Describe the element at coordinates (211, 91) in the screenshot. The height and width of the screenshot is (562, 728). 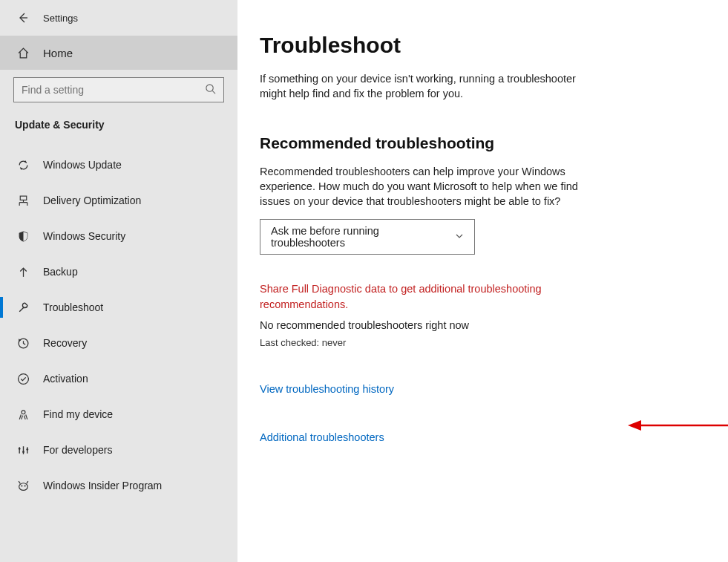
I see `search-icon` at that location.